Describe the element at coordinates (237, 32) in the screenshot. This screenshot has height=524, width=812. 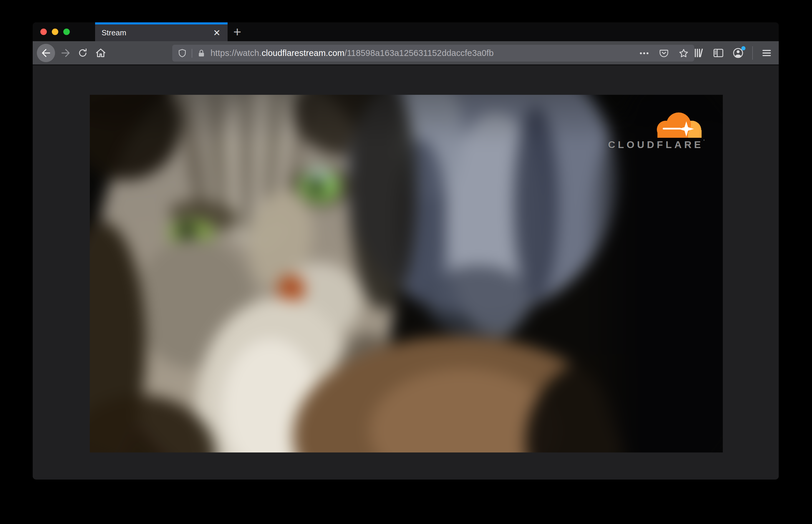
I see `new-tab-button: +` at that location.